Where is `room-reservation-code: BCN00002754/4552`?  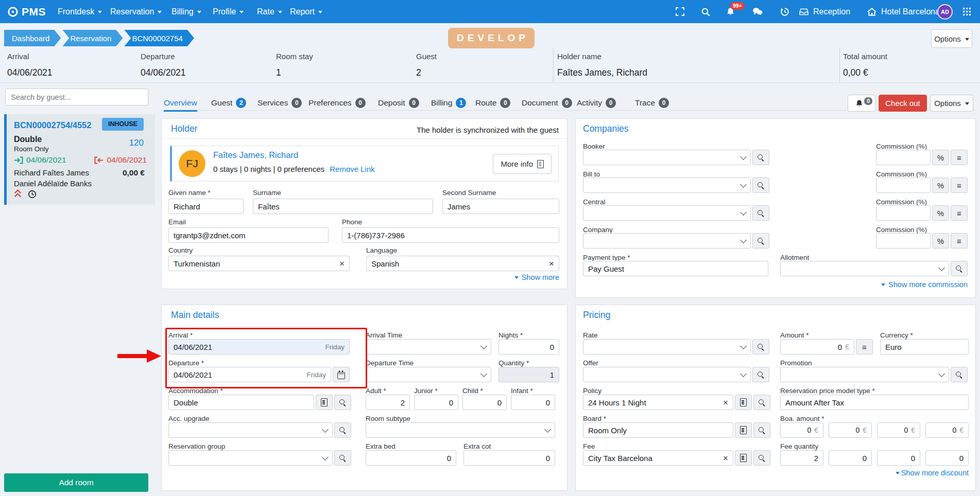 room-reservation-code: BCN00002754/4552 is located at coordinates (53, 126).